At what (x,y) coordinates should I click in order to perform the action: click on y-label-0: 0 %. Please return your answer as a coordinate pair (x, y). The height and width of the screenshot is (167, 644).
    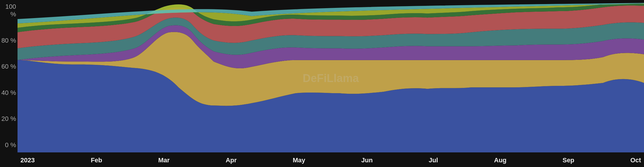
    Looking at the image, I should click on (8, 145).